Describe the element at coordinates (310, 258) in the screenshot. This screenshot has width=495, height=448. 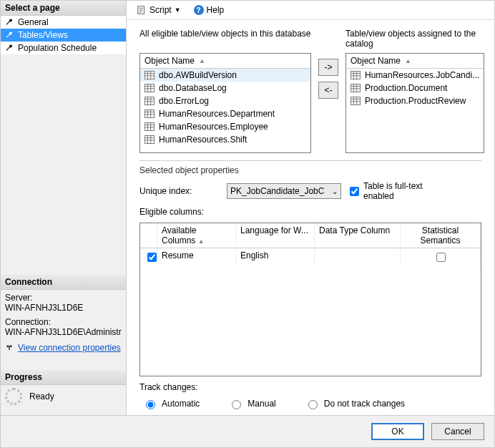
I see `grid-row: ResumeEnglish` at that location.